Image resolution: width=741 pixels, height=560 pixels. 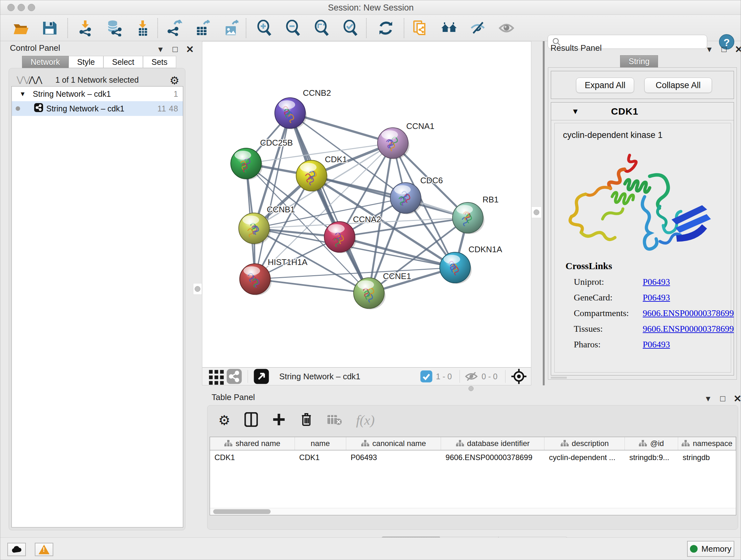 I want to click on column-header-shared-name: shared name, so click(x=253, y=443).